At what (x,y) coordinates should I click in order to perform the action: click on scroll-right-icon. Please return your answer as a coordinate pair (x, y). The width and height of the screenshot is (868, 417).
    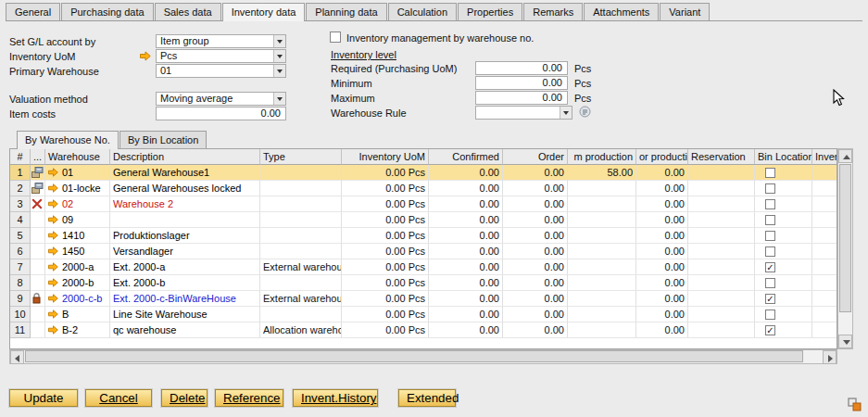
    Looking at the image, I should click on (830, 358).